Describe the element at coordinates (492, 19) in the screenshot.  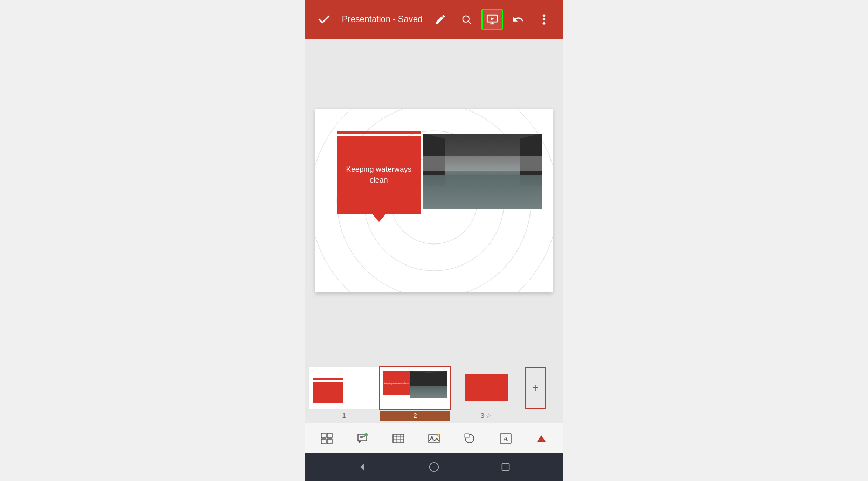
I see `present-icon` at that location.